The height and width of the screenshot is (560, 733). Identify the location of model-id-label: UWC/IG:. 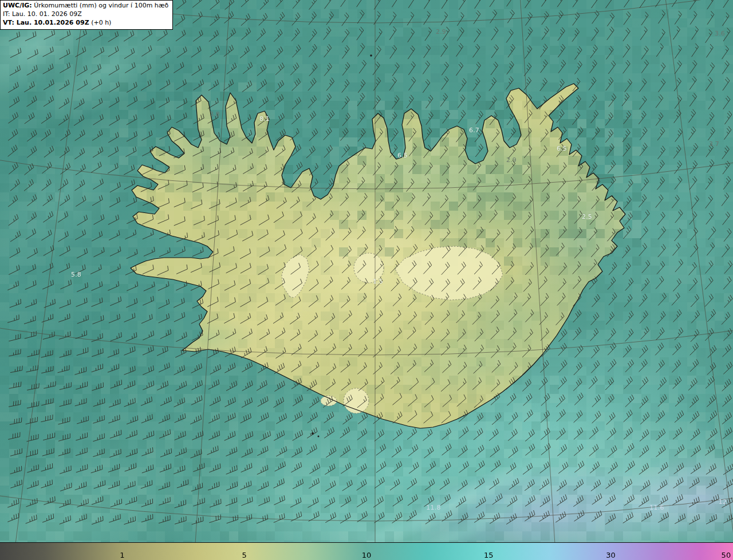
(17, 6).